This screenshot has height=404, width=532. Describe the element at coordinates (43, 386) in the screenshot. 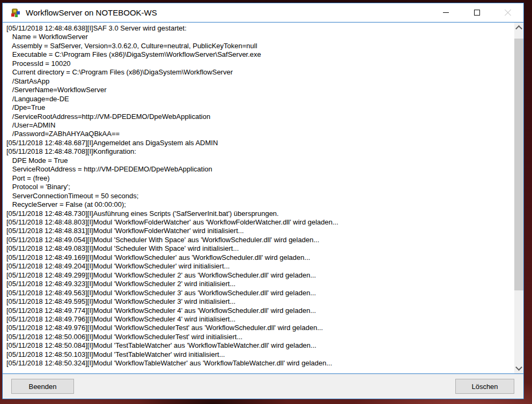

I see `quit-button: Beenden` at that location.